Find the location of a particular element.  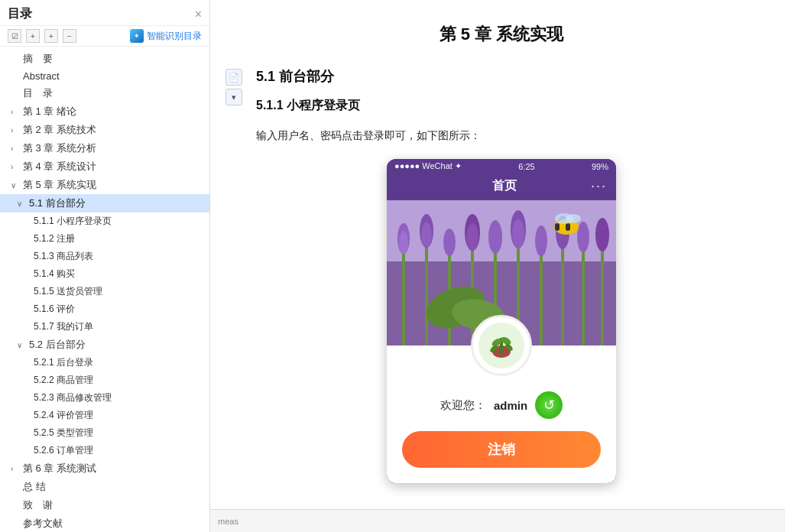

sidebar-toolbar: ☑ + + − ✦ 智能识别目录 is located at coordinates (105, 37).